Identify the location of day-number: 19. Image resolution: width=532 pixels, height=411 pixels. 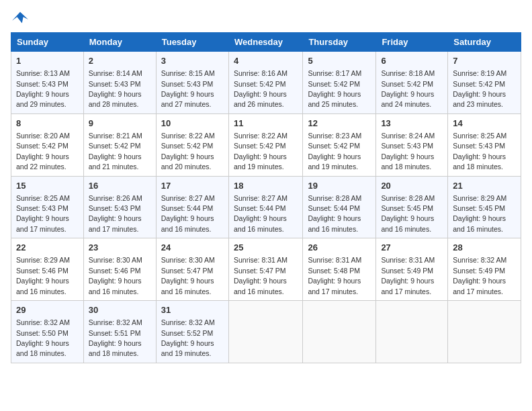
(339, 186).